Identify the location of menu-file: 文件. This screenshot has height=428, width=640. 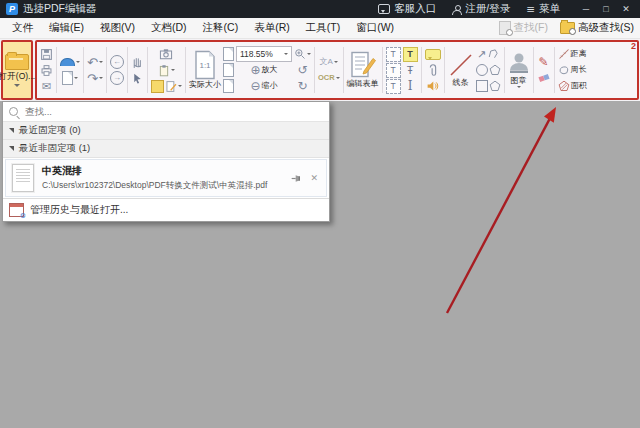
(22, 28).